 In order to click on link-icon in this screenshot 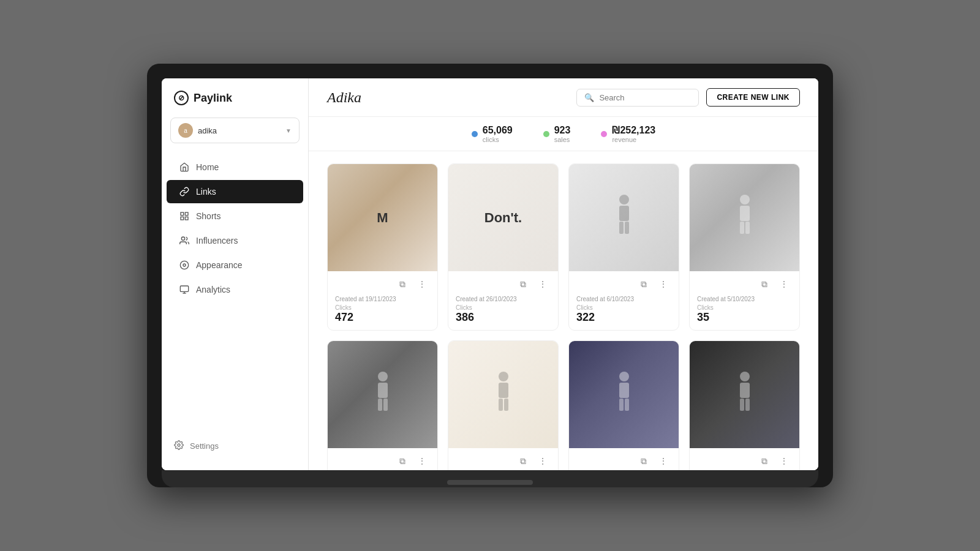, I will do `click(184, 192)`.